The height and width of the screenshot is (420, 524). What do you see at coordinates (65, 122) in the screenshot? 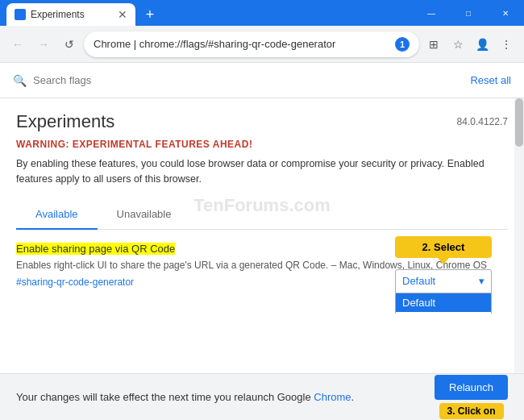
I see `page-title: Experiments` at bounding box center [65, 122].